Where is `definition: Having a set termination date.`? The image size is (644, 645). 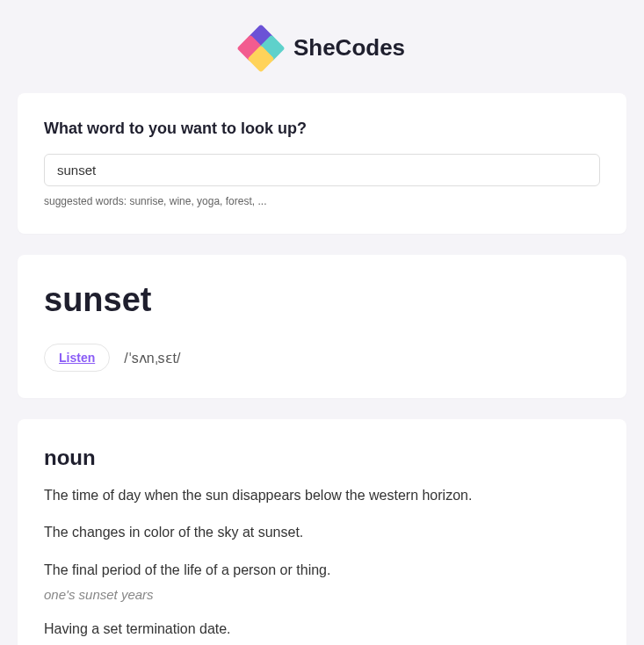
definition: Having a set termination date. is located at coordinates (322, 629).